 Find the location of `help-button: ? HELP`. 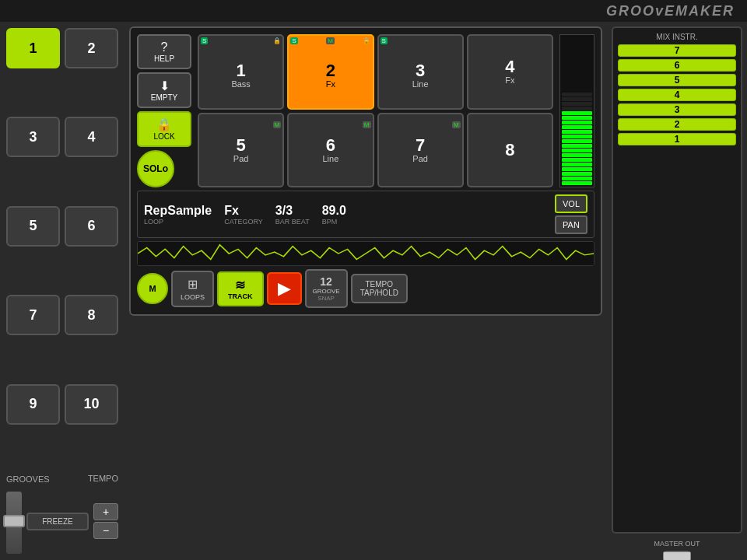

help-button: ? HELP is located at coordinates (164, 51).